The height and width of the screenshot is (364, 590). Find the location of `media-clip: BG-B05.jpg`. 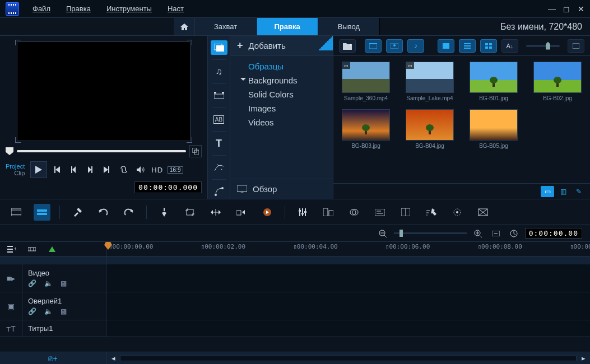

media-clip: BG-B05.jpg is located at coordinates (494, 129).